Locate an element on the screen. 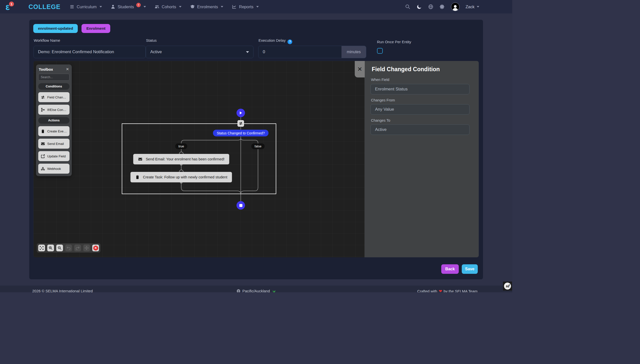  credit-text: Crafted with ❤ by the SELMA Team is located at coordinates (447, 290).